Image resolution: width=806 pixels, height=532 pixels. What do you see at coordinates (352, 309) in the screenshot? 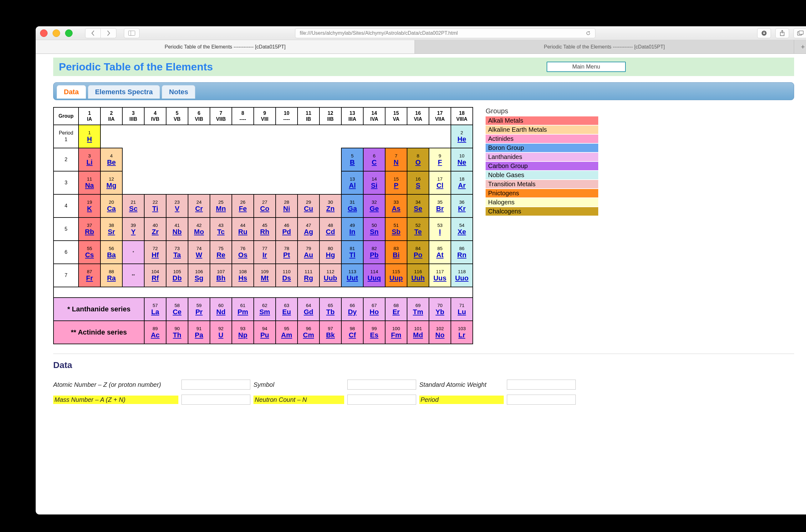
I see `element-Dy: 66Dy` at bounding box center [352, 309].